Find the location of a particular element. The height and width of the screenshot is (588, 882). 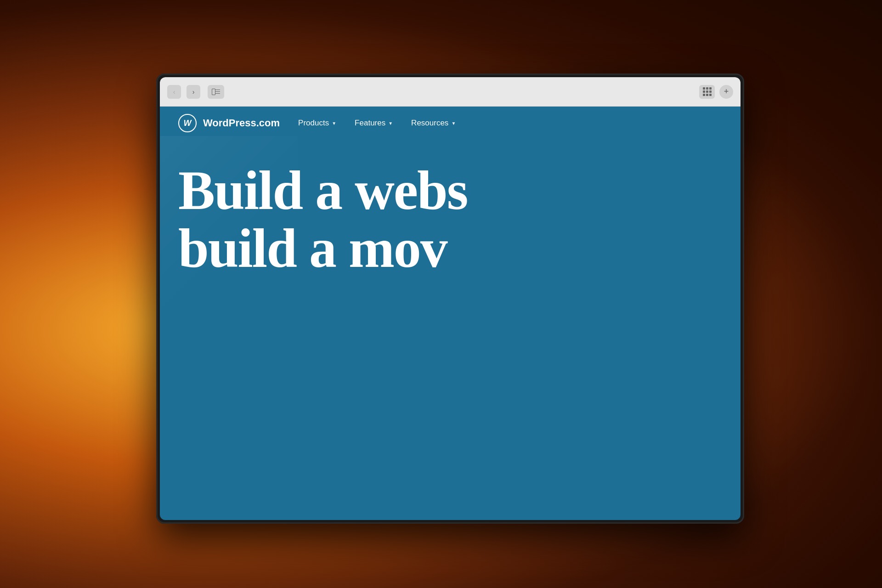

plus-icon: + is located at coordinates (727, 92).